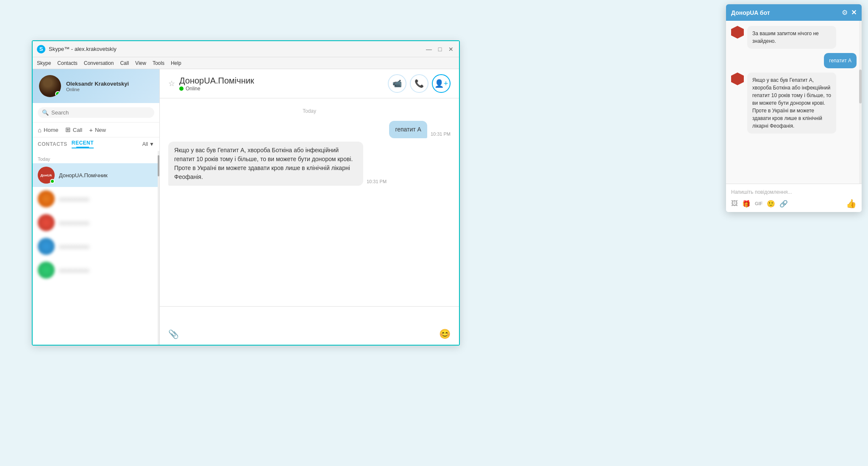 The height and width of the screenshot is (466, 868). What do you see at coordinates (419, 84) in the screenshot?
I see `voice-call-button: 📞` at bounding box center [419, 84].